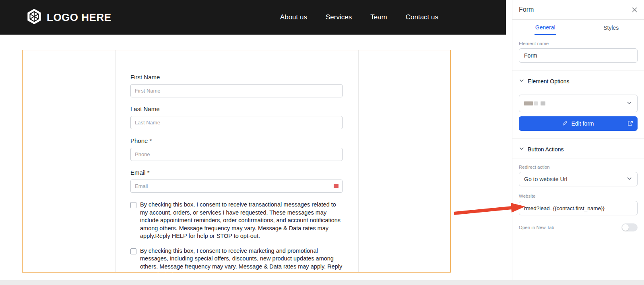  What do you see at coordinates (68, 17) in the screenshot?
I see `site-logo: LOGO HERE` at bounding box center [68, 17].